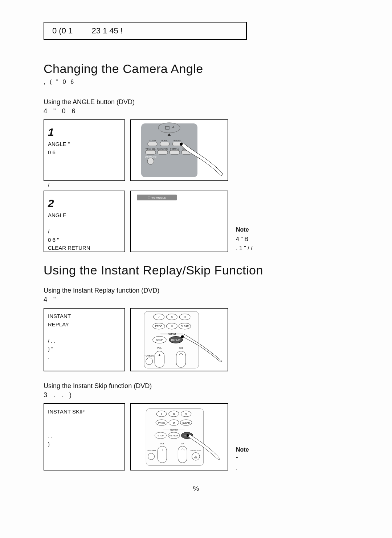 Image resolution: width=392 pixels, height=538 pixels. What do you see at coordinates (196, 300) in the screenshot?
I see `section2-usingsub: 4 "` at bounding box center [196, 300].